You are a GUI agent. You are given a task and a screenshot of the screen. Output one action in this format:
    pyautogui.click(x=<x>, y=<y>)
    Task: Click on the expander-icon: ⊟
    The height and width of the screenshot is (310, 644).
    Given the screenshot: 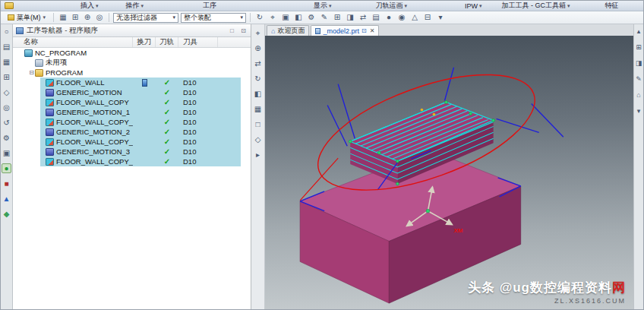 What is the action you would take?
    pyautogui.click(x=32, y=73)
    